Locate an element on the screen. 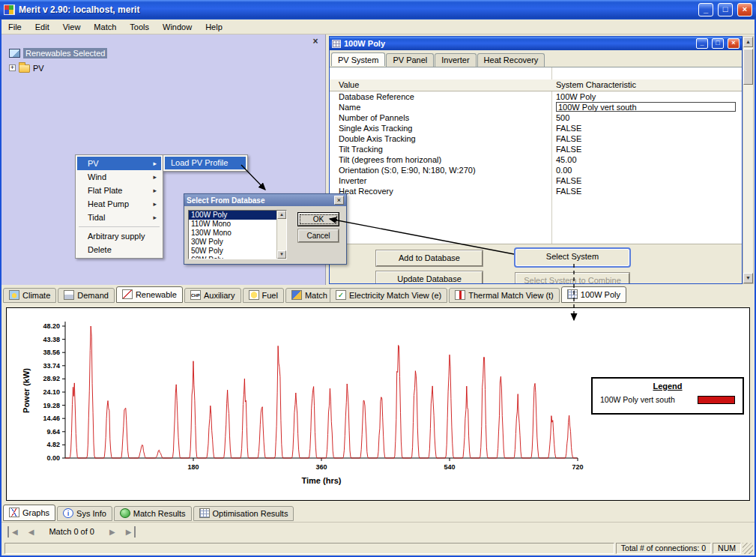  add-to-database-button: Add to Database is located at coordinates (429, 258).